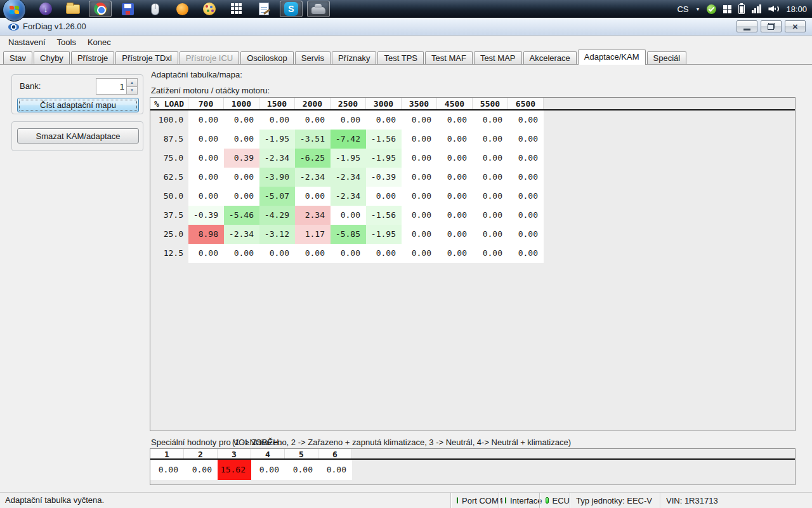  What do you see at coordinates (267, 58) in the screenshot?
I see `tab-osciloskop: Osciloskop` at bounding box center [267, 58].